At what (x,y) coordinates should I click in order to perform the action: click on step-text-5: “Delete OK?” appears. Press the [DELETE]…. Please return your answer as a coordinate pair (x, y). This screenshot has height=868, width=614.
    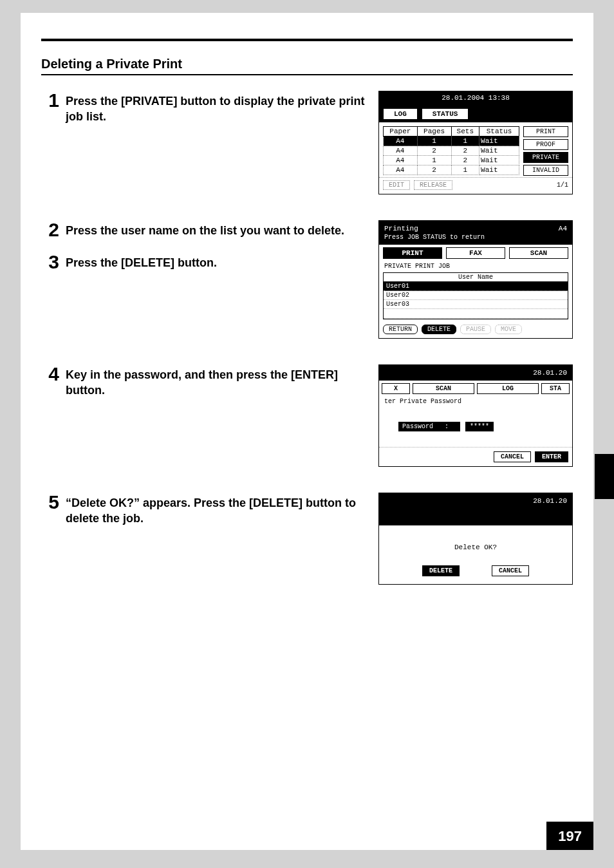
    Looking at the image, I should click on (216, 511).